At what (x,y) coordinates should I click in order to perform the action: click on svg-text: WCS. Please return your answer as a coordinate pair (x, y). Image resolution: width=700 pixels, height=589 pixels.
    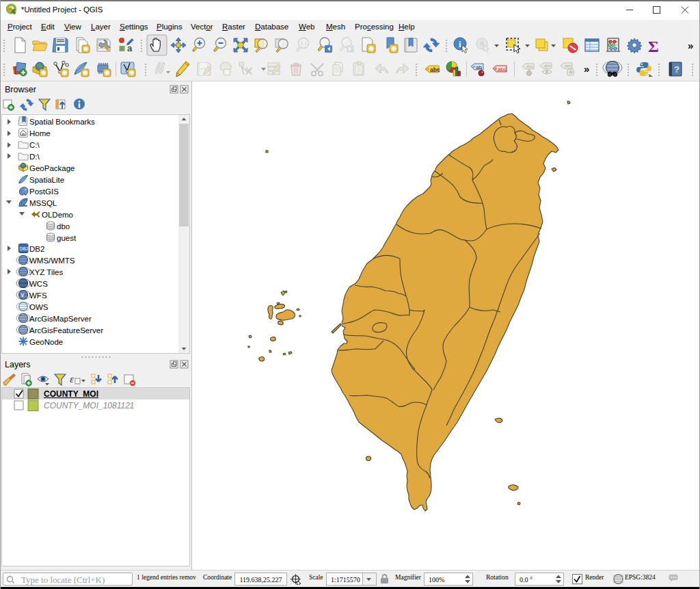
    Looking at the image, I should click on (38, 284).